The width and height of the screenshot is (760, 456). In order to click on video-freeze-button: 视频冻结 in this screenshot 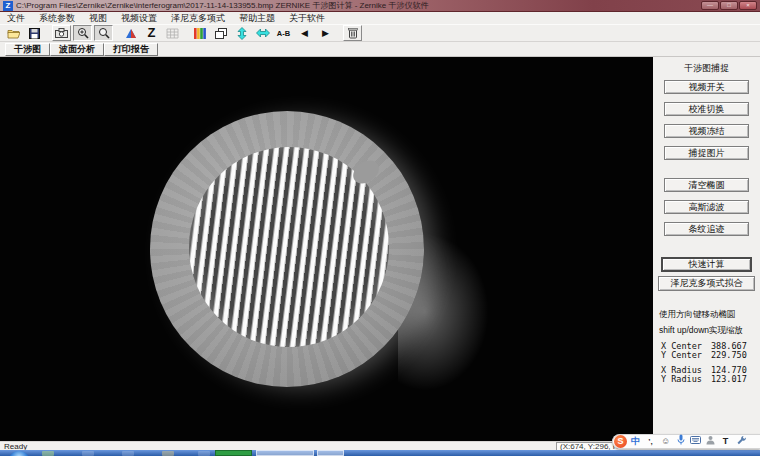, I will do `click(706, 131)`.